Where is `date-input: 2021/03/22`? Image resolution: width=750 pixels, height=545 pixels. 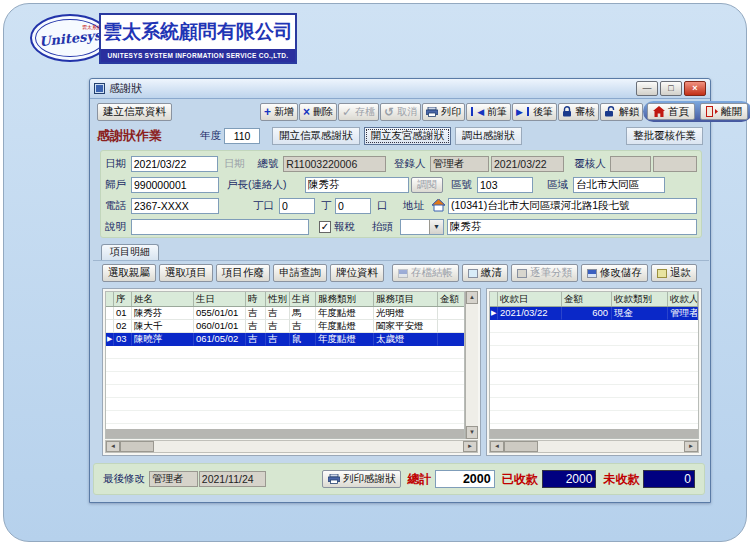 date-input: 2021/03/22 is located at coordinates (174, 164).